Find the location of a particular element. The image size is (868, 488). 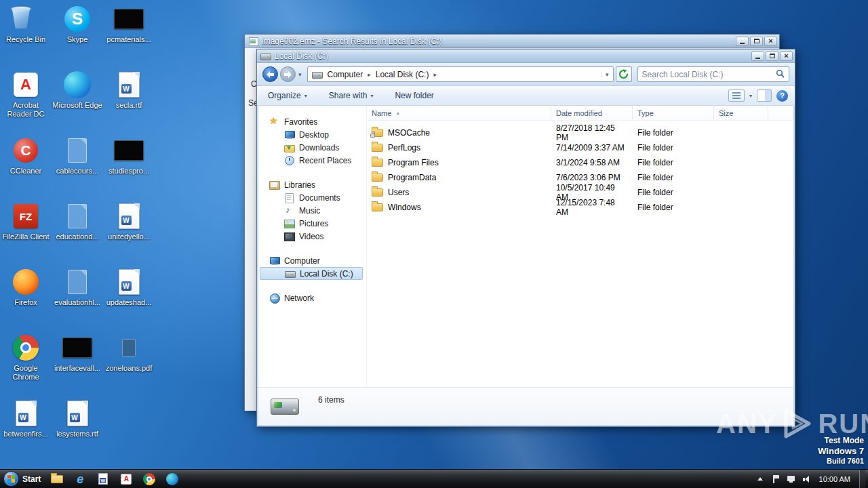

desktop-icon-pcmaterials: pcmaterials... is located at coordinates (129, 34).